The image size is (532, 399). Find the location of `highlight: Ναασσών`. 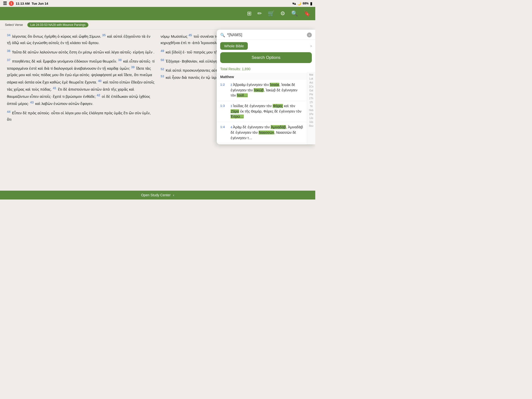

highlight: Ναασσών is located at coordinates (266, 133).